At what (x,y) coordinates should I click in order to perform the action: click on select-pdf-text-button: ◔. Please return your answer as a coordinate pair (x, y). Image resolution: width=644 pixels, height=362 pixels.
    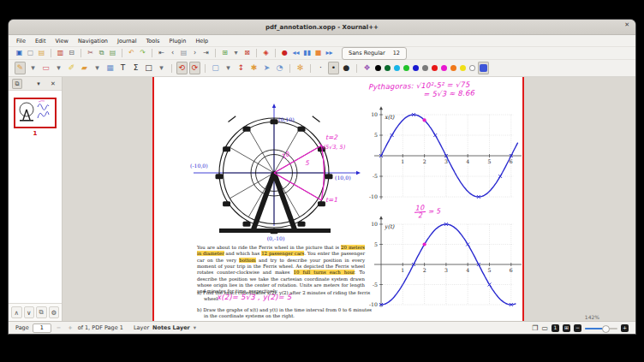
    Looking at the image, I should click on (279, 68).